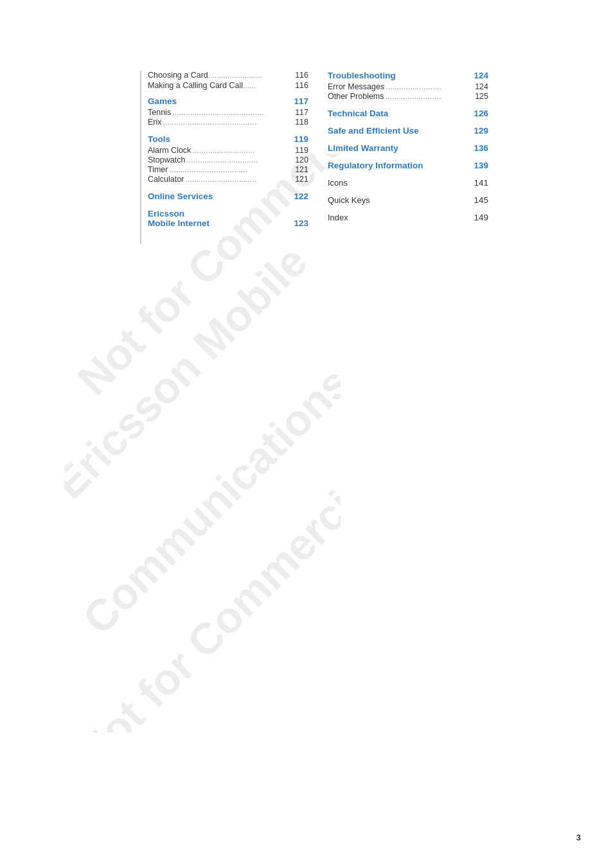  I want to click on regulatory-page: 139, so click(478, 166).